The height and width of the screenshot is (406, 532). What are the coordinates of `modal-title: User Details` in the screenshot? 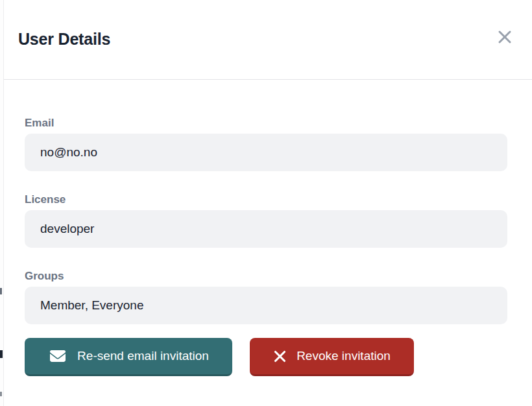 It's located at (64, 39).